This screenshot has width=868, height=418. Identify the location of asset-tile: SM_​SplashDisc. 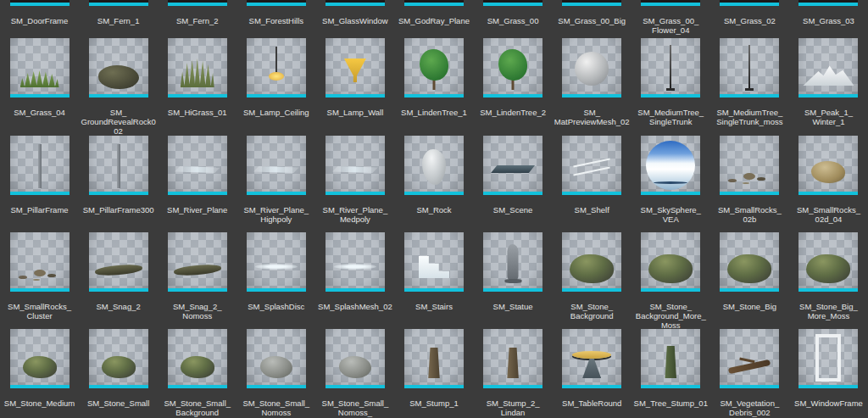
(276, 281).